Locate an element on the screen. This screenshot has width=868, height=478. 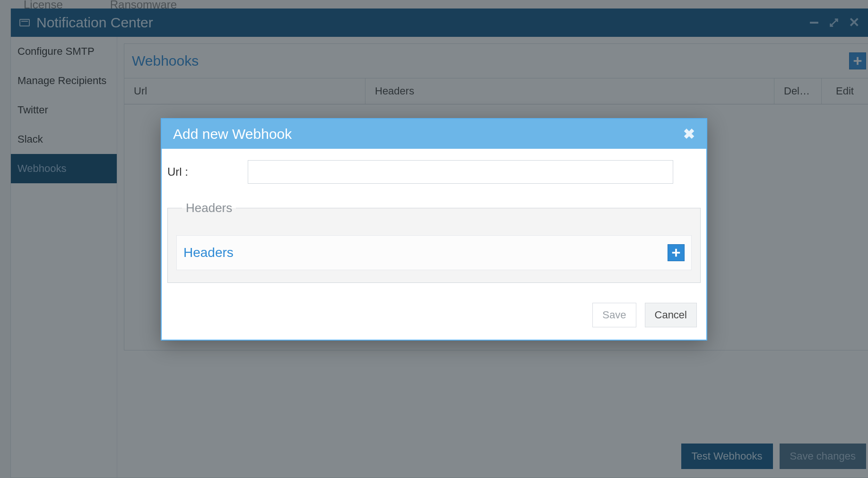
dialog-save-button: Save is located at coordinates (614, 315).